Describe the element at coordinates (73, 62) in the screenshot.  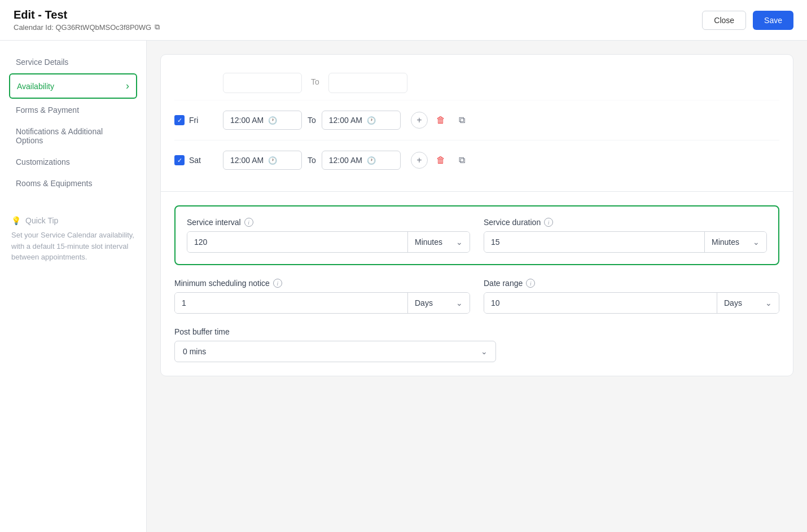
I see `sidebar-item-service-details: Service Details` at that location.